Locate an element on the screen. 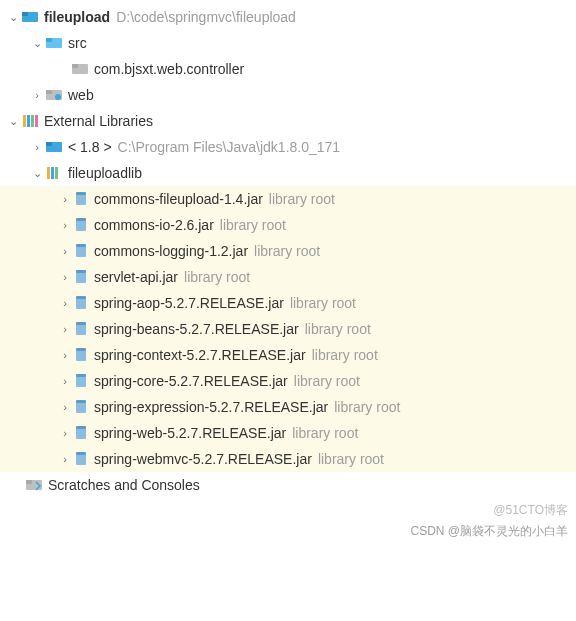 The height and width of the screenshot is (621, 576). node-label: com.bjsxt.web.controller is located at coordinates (169, 69).